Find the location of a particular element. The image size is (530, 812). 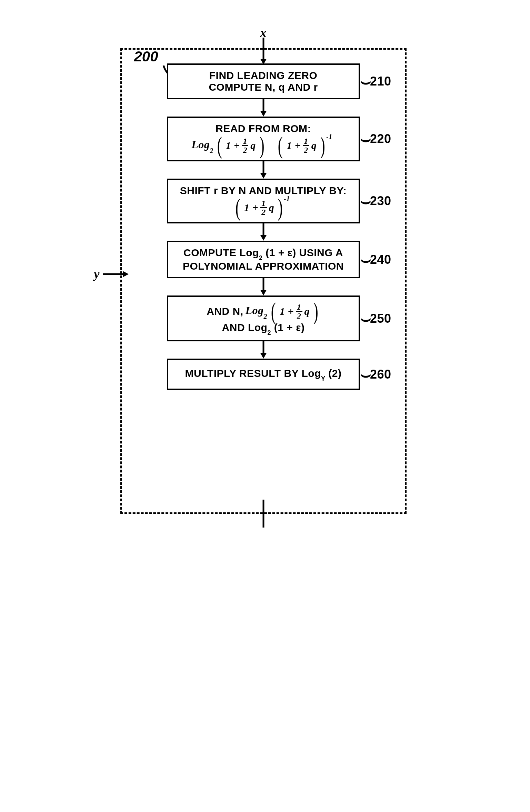

block-210-line2: COMPUTE N, q AND r is located at coordinates (263, 87).